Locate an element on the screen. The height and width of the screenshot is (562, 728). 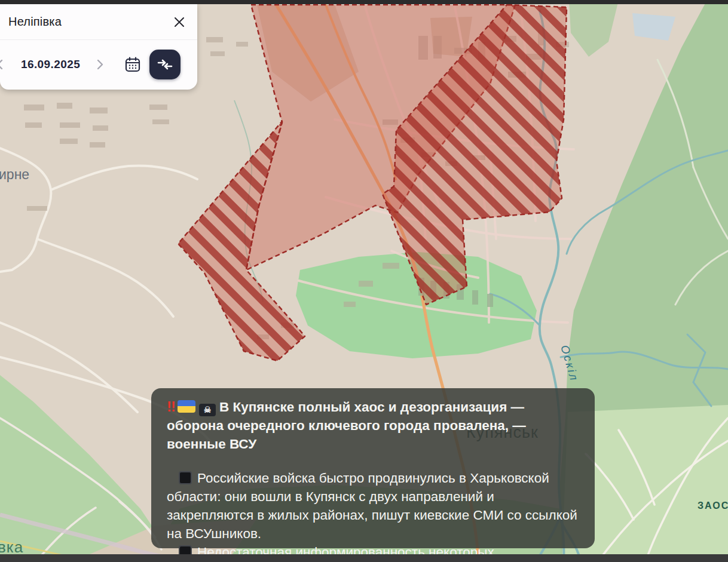
arrows-collapse-icon is located at coordinates (165, 65).